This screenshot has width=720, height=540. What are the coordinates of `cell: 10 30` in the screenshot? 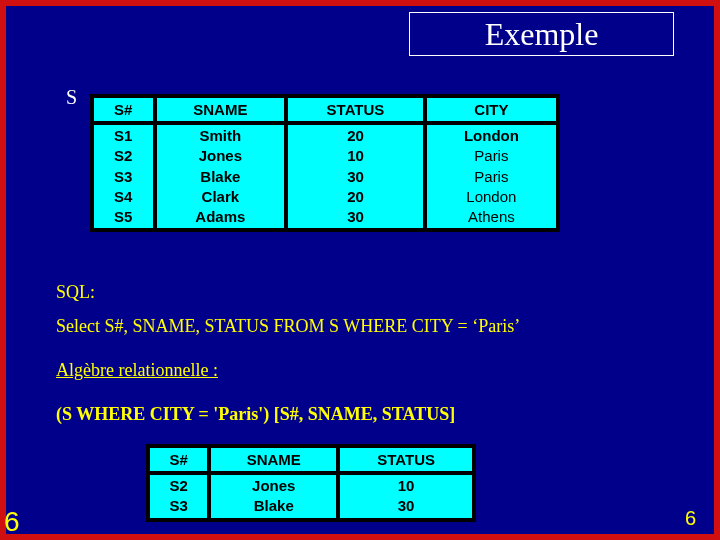 It's located at (406, 496).